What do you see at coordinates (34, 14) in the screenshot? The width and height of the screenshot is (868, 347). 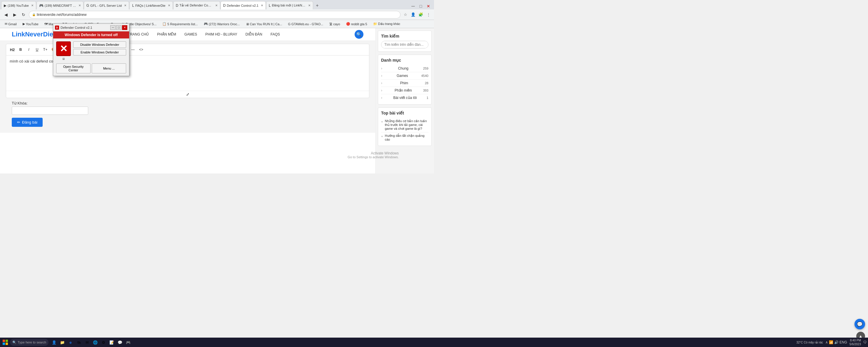 I see `lock-icon: 🔒` at bounding box center [34, 14].